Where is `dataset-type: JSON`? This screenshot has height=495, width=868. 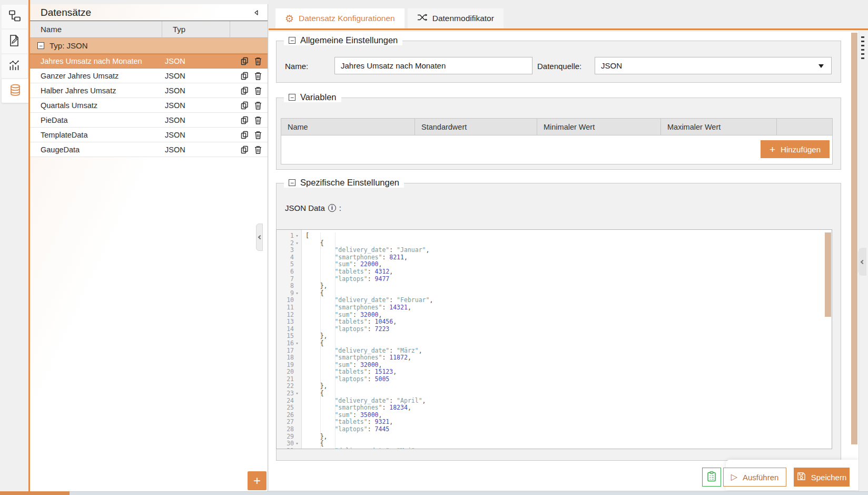
dataset-type: JSON is located at coordinates (196, 135).